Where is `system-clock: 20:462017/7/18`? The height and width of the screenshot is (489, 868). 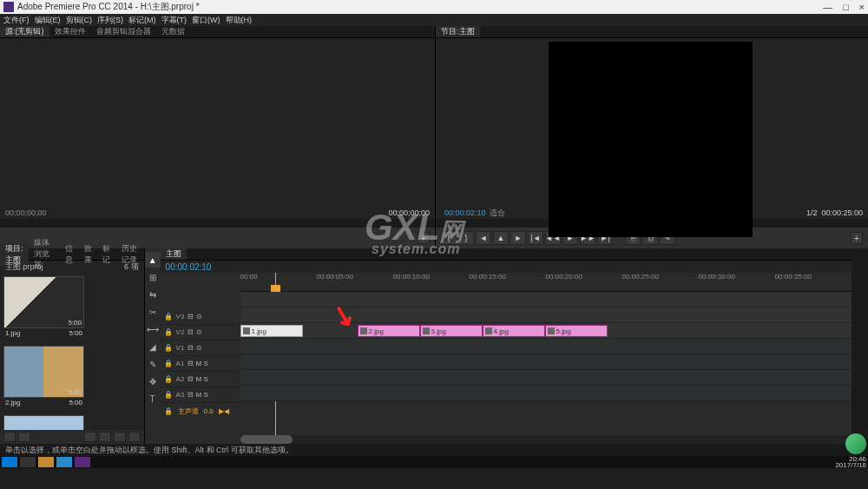 system-clock: 20:462017/7/18 is located at coordinates (851, 462).